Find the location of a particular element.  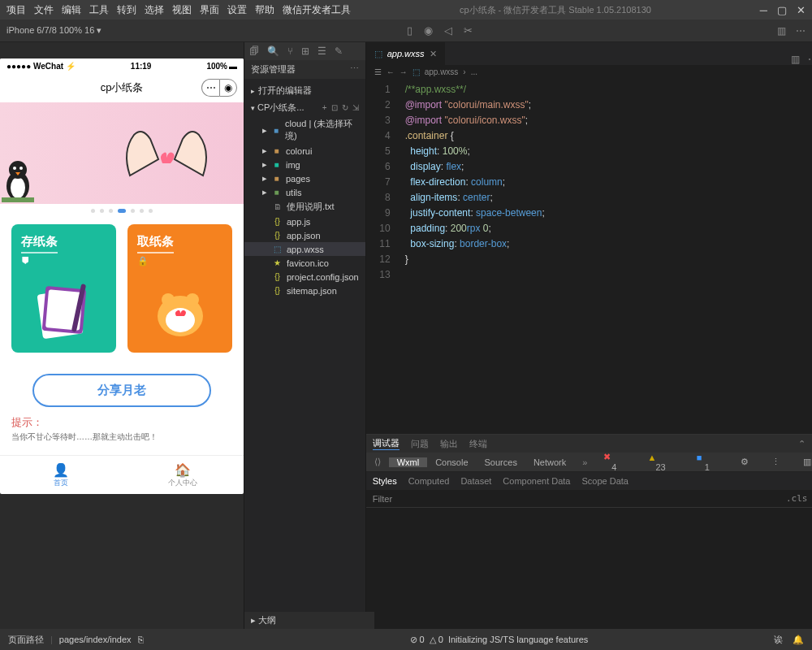

branch-icon: ⑂ is located at coordinates (291, 51).